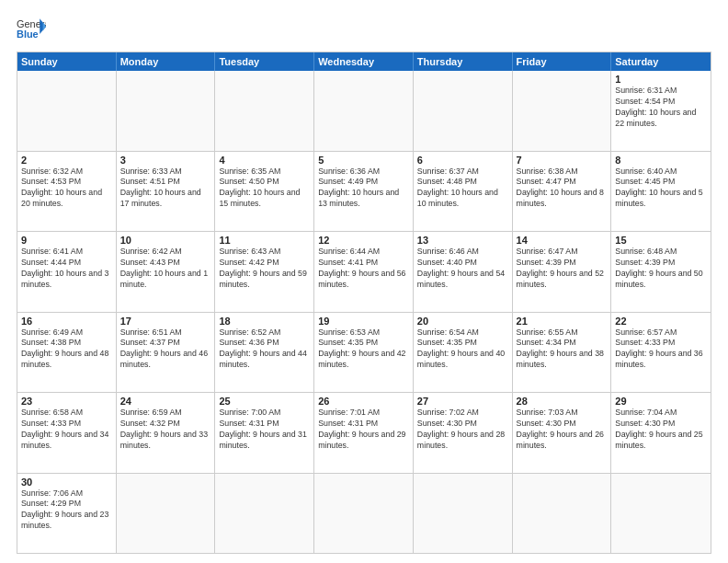  I want to click on calendar-header: SundayMondayTuesdayWednesdayThursdayFrid…, so click(364, 62).